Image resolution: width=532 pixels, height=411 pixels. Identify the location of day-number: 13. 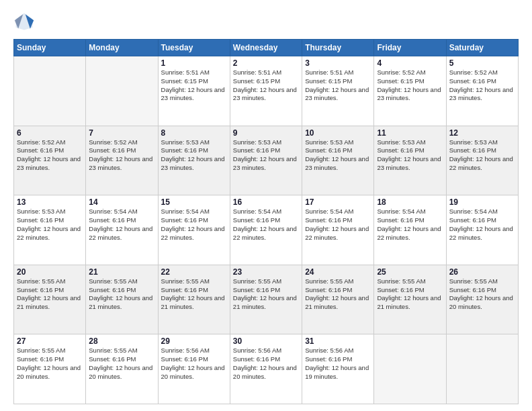
(50, 202).